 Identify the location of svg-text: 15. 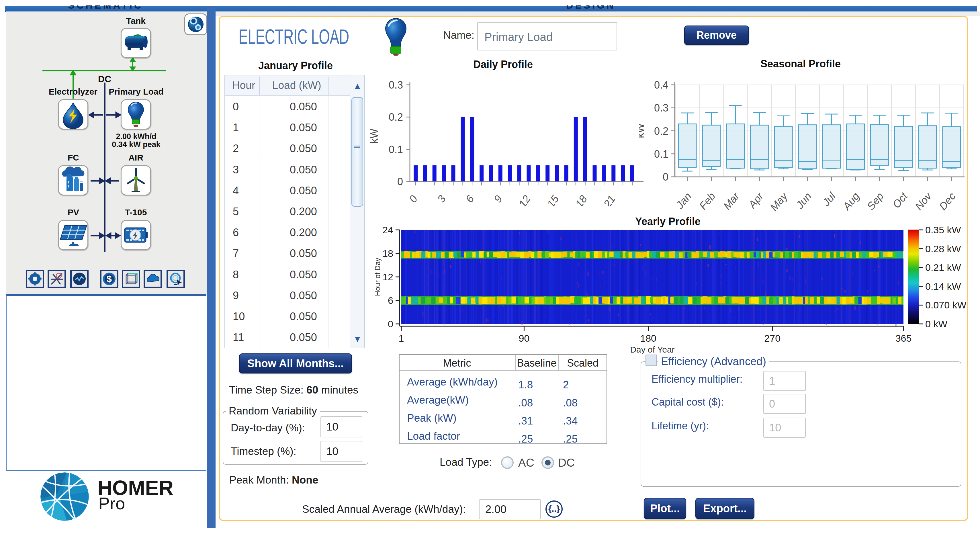
(553, 200).